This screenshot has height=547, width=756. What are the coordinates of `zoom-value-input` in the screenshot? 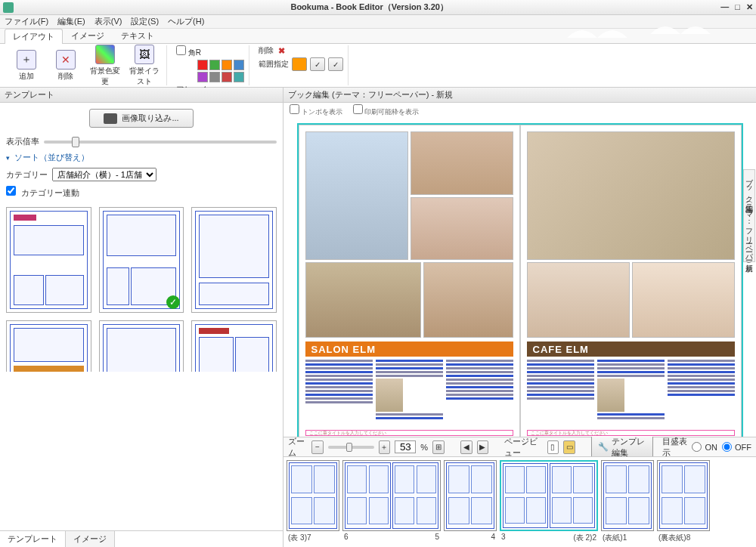 It's located at (405, 447).